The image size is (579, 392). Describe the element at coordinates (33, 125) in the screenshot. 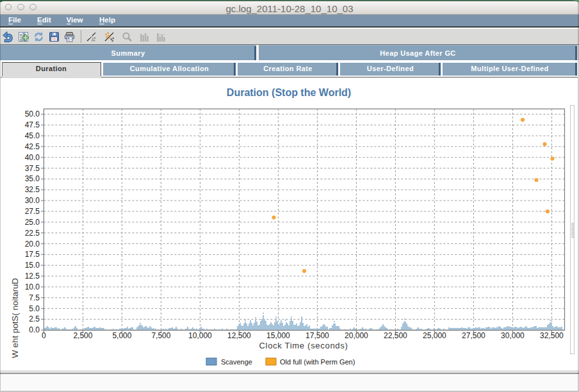

I see `svg-text: 47.5` at that location.